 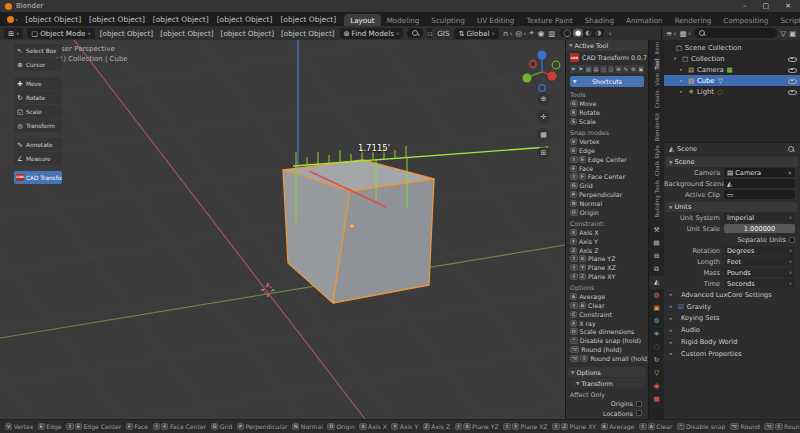 What do you see at coordinates (656, 386) in the screenshot?
I see `properties-tab-icon: ◉` at bounding box center [656, 386].